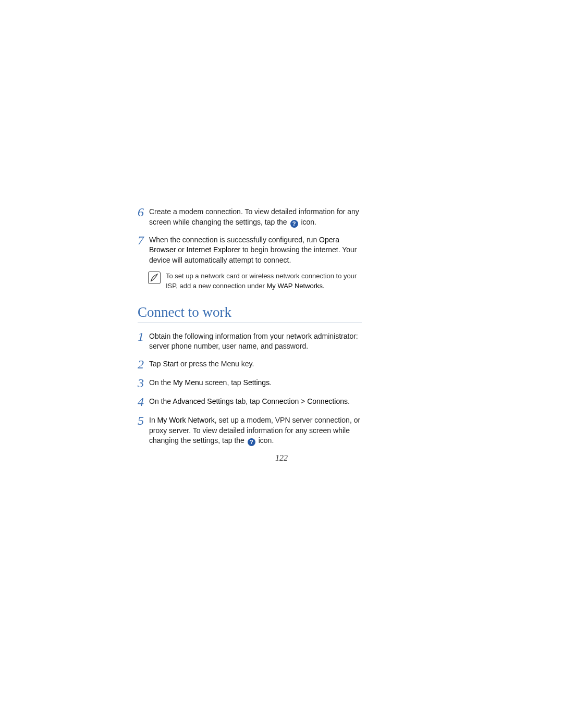 The image size is (563, 728). What do you see at coordinates (264, 281) in the screenshot?
I see `note-text: To set up a network card or wireless net…` at bounding box center [264, 281].